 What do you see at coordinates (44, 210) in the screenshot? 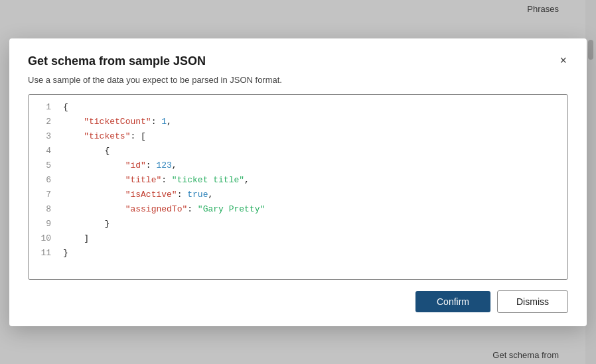
I see `line-number: 8` at bounding box center [44, 210].